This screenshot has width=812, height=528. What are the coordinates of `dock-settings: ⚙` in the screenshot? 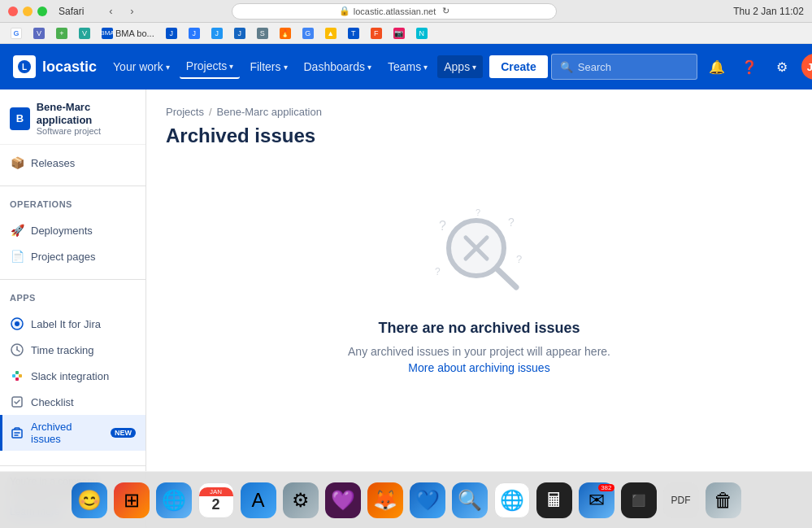 It's located at (301, 500).